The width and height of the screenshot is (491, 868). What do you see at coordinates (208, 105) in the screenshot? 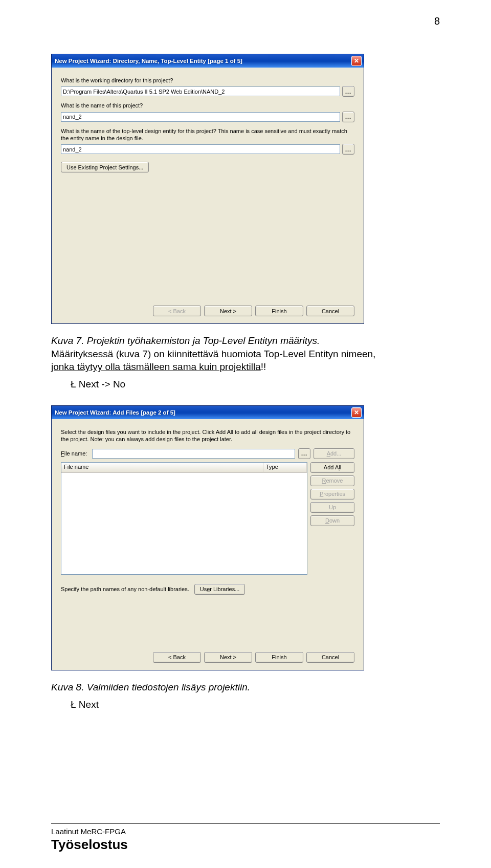
I see `project-name-label: What is the name of this project?` at bounding box center [208, 105].